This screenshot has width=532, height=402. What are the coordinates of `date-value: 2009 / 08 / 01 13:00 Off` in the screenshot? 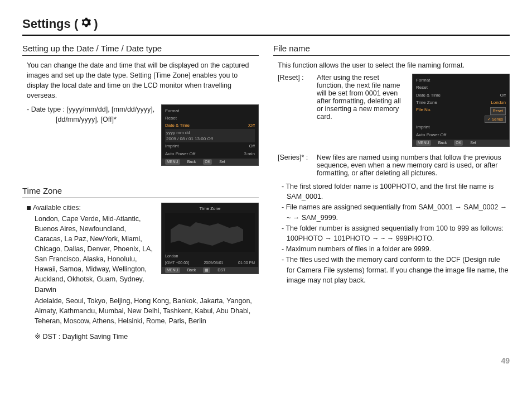 It's located at (210, 138).